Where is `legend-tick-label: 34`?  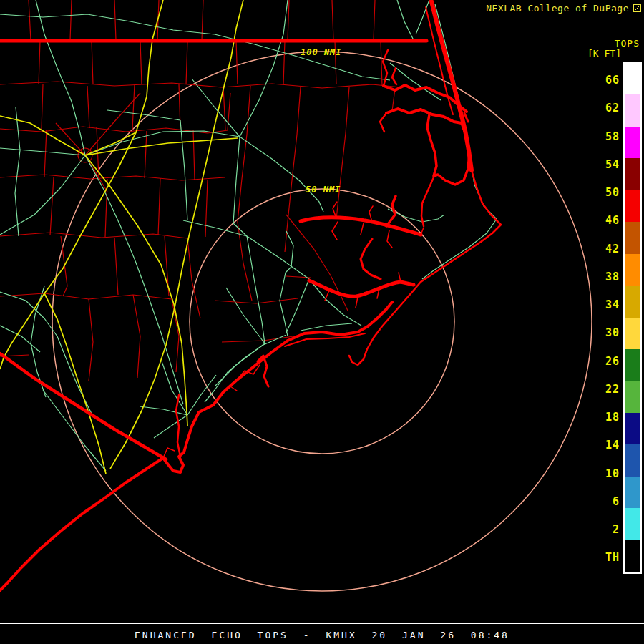 legend-tick-label: 34 is located at coordinates (613, 305).